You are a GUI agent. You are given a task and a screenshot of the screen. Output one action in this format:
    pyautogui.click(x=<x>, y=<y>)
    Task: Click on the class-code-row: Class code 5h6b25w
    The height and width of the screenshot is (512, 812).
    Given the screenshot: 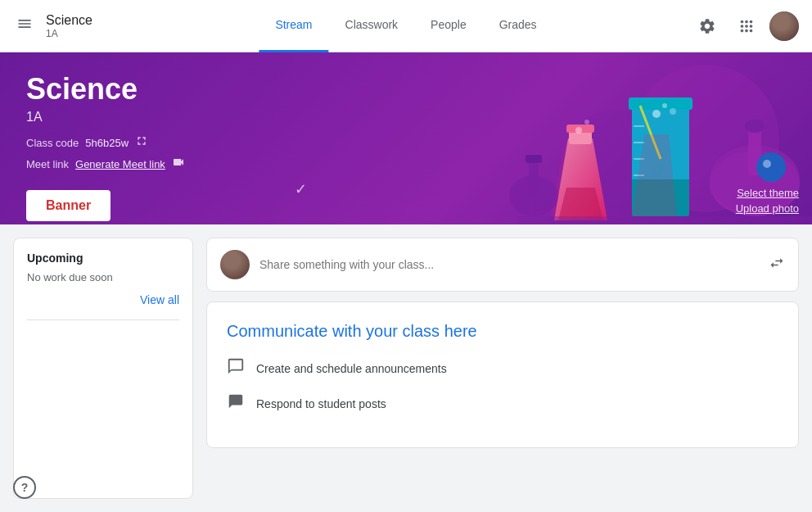 What is the action you would take?
    pyautogui.click(x=106, y=143)
    